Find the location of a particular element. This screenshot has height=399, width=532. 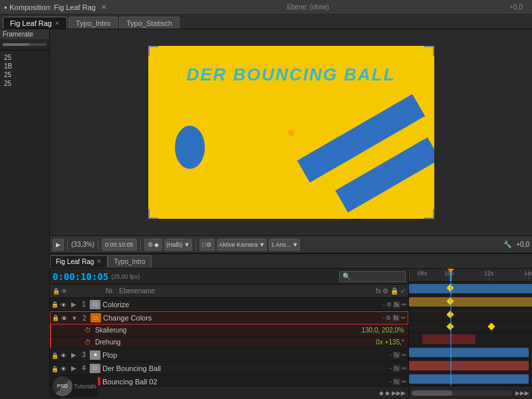

layer-type-1: □ is located at coordinates (95, 305).